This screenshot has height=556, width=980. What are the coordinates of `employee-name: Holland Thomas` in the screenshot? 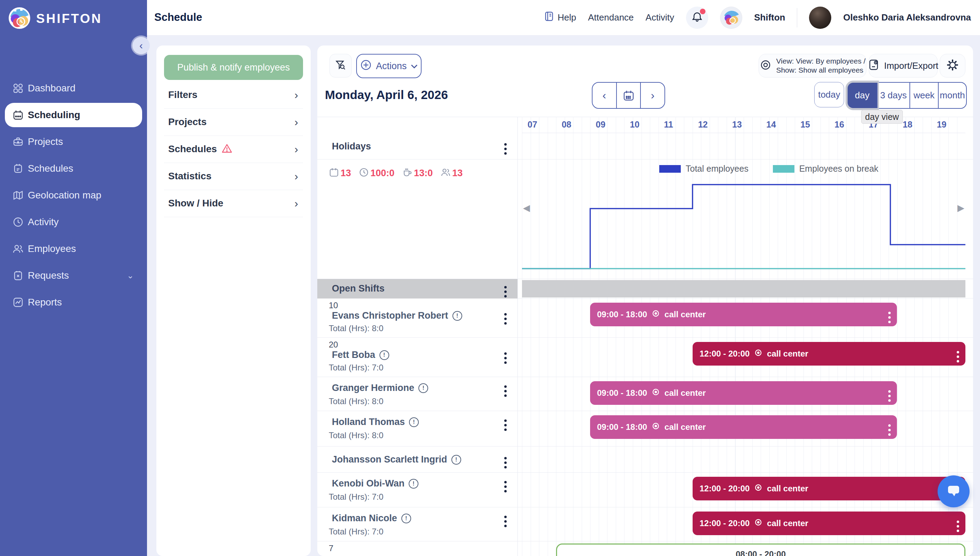 It's located at (375, 422).